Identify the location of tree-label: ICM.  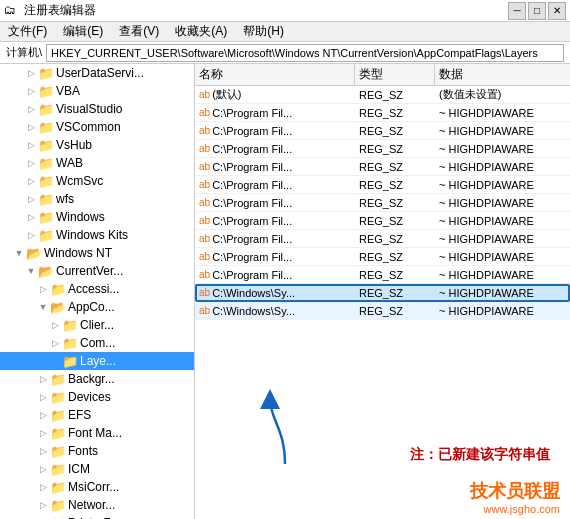
(79, 469).